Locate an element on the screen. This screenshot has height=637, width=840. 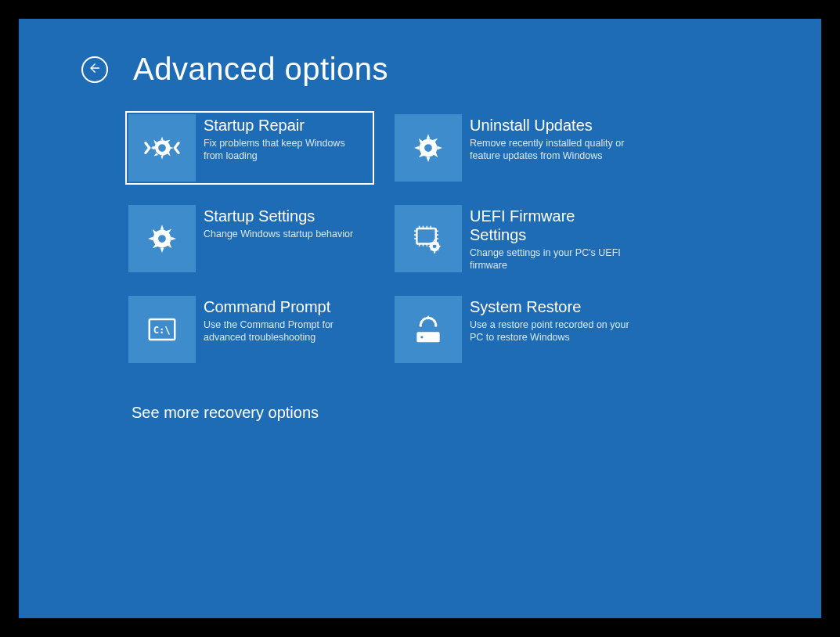
tile-desc: Change settings in your PC's UEFI firmwa… is located at coordinates (550, 260).